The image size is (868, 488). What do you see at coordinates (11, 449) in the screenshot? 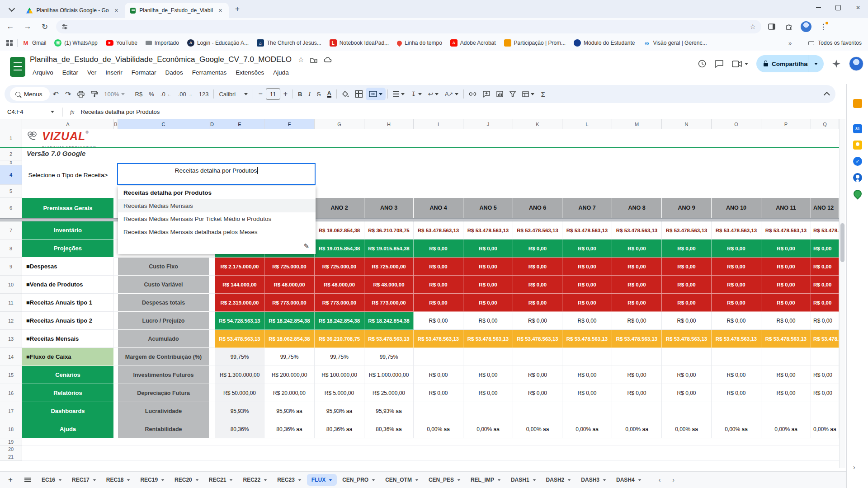
I see `row-number: 20` at bounding box center [11, 449].